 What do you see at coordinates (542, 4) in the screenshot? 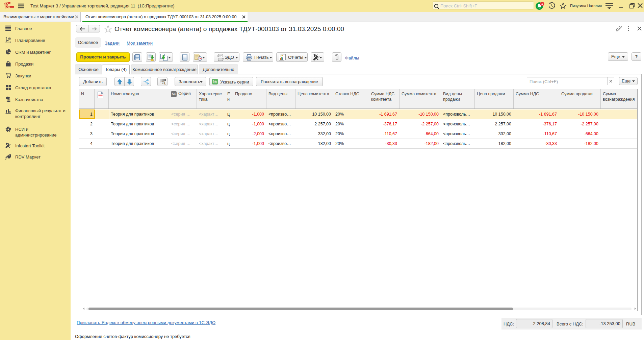
I see `svg-text: 1` at bounding box center [542, 4].